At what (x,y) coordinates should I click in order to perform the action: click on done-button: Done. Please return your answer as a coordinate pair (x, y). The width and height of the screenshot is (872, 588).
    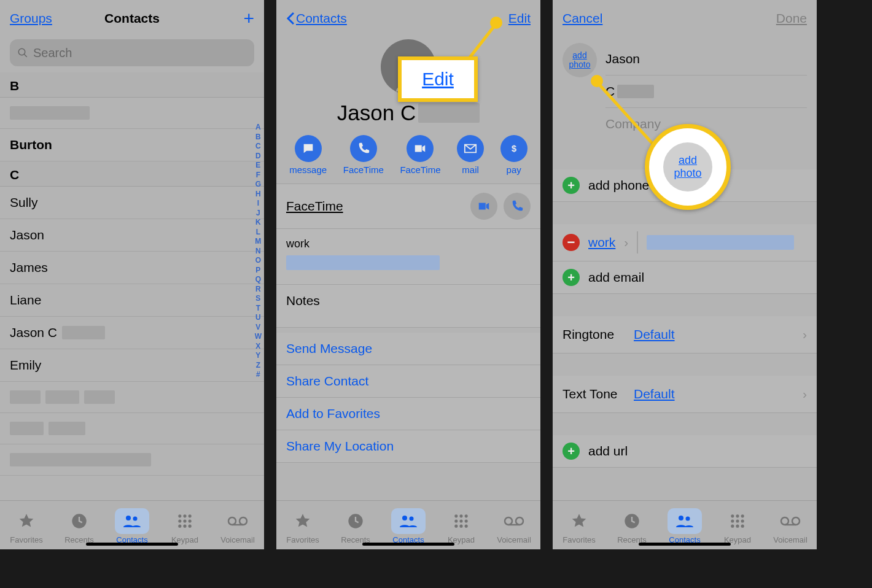
    Looking at the image, I should click on (792, 18).